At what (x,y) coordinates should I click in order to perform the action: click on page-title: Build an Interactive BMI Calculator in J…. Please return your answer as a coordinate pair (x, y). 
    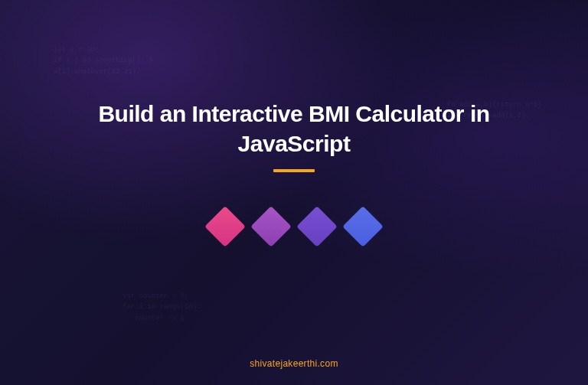
    Looking at the image, I should click on (294, 129).